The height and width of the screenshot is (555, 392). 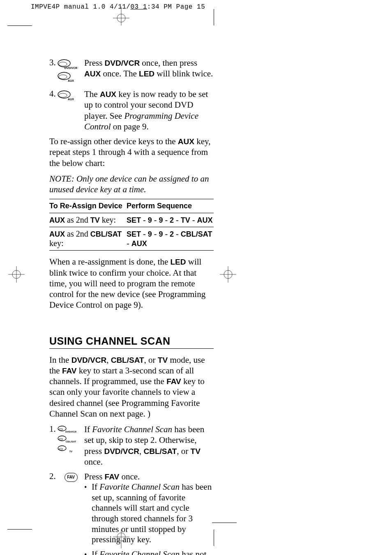 I want to click on section-heading: USING CHANNEL SCAN, so click(x=131, y=342).